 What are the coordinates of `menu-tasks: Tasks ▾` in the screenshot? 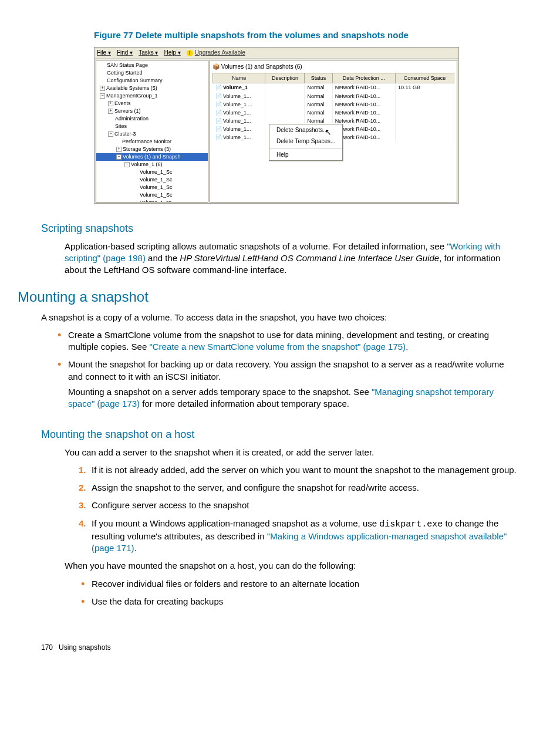 It's located at (148, 53).